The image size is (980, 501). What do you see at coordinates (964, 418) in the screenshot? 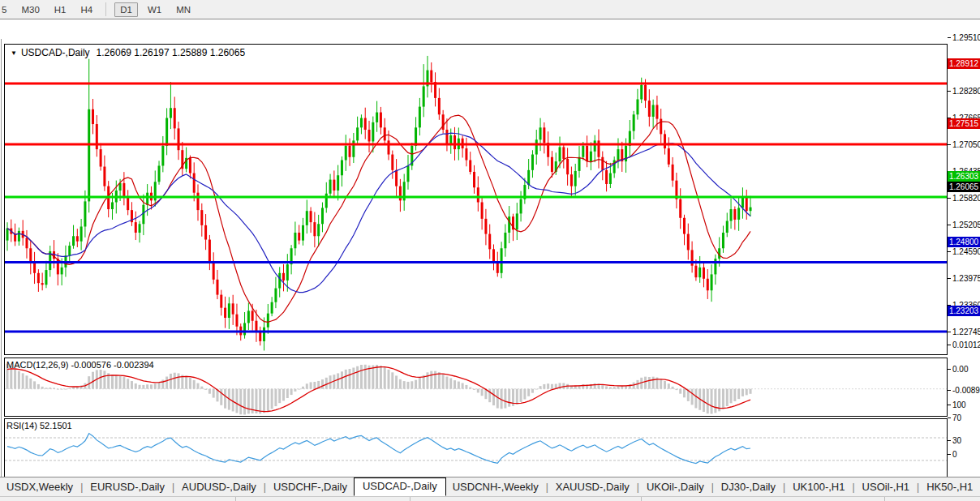
I see `rsi-tick-label: 70` at bounding box center [964, 418].